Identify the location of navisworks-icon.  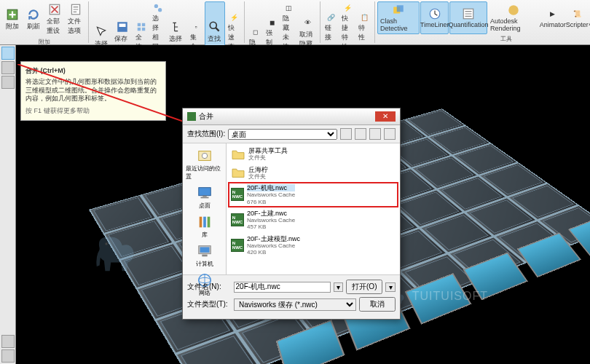
(192, 116).